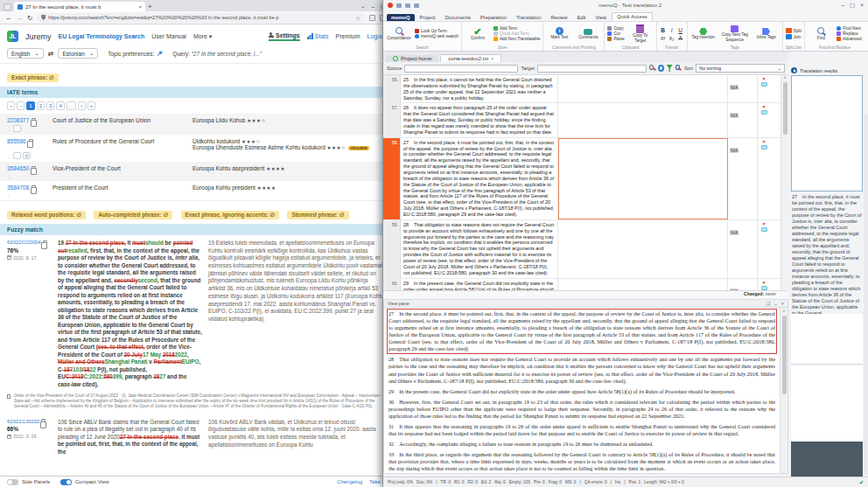  I want to click on segment-row: 60. 29In the present case, the General C…, so click(586, 285).